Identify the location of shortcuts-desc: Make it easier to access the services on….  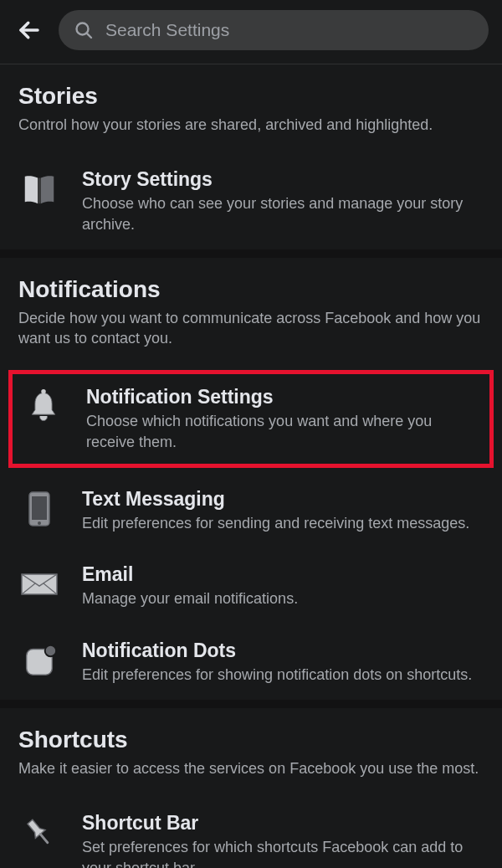
(251, 768).